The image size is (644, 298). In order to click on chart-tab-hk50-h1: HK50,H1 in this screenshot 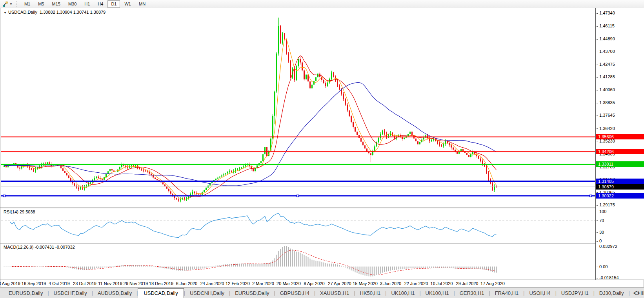, I will do `click(370, 293)`.